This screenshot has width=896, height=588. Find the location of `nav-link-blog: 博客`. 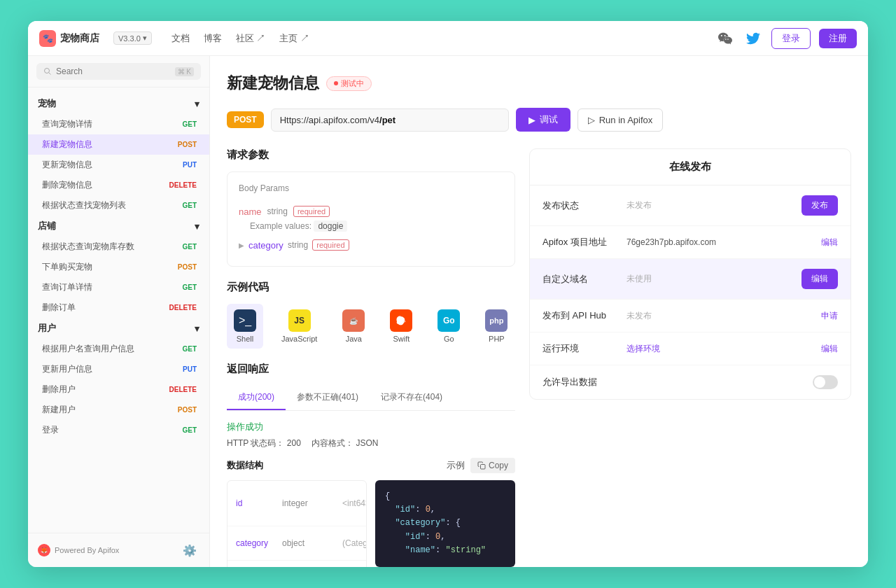

nav-link-blog: 博客 is located at coordinates (213, 38).